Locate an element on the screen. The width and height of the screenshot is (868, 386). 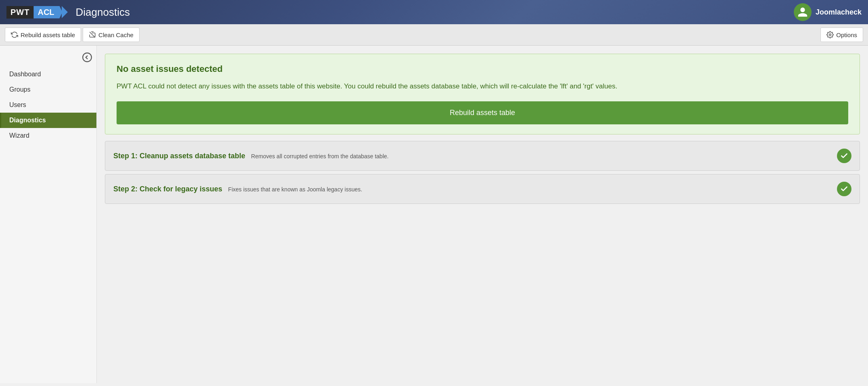
step-2-content: Step 2: Check for legacy issues Fixes is… is located at coordinates (238, 189).